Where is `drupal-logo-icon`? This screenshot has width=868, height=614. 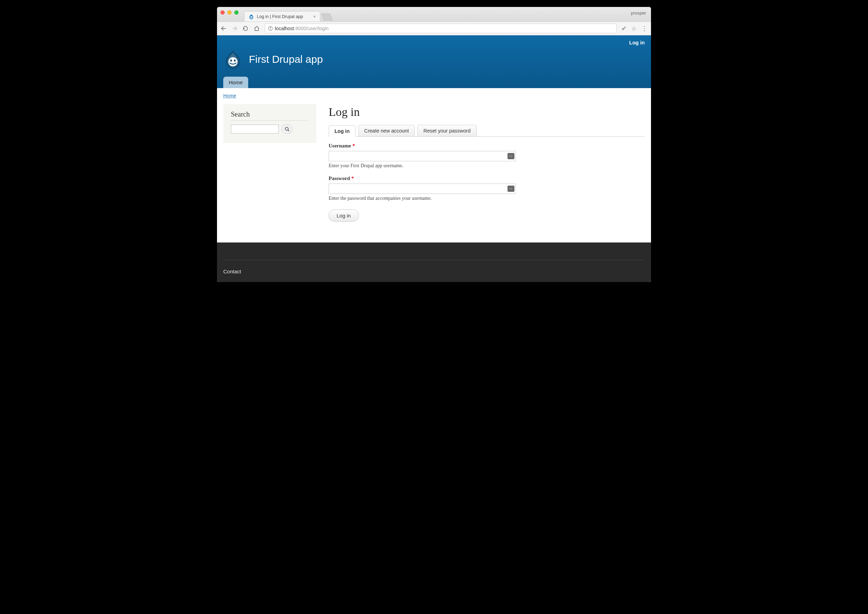
drupal-logo-icon is located at coordinates (233, 59).